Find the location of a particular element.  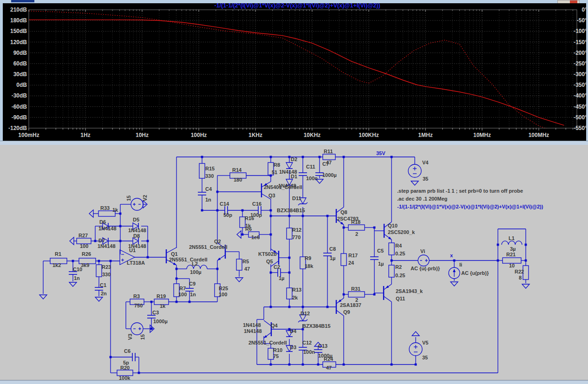

schematic-label: 1e6 is located at coordinates (255, 237).